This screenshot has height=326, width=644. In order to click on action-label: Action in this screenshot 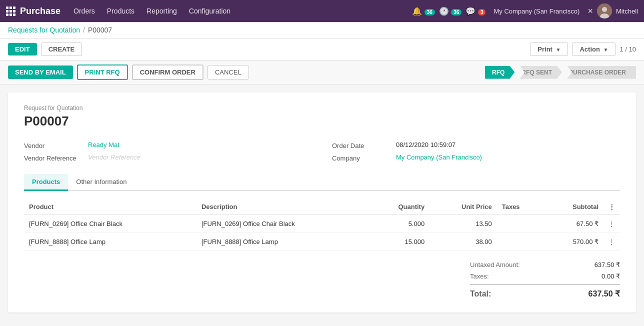, I will do `click(590, 49)`.